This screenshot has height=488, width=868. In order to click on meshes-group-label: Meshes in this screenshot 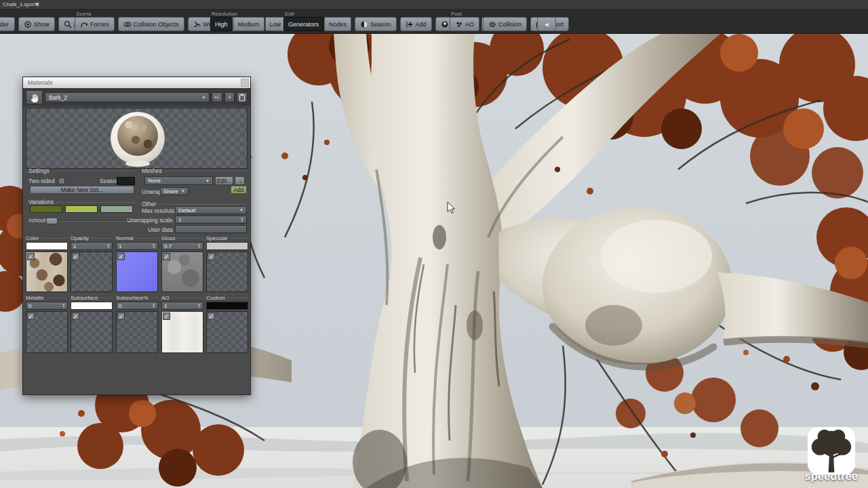, I will do `click(152, 171)`.